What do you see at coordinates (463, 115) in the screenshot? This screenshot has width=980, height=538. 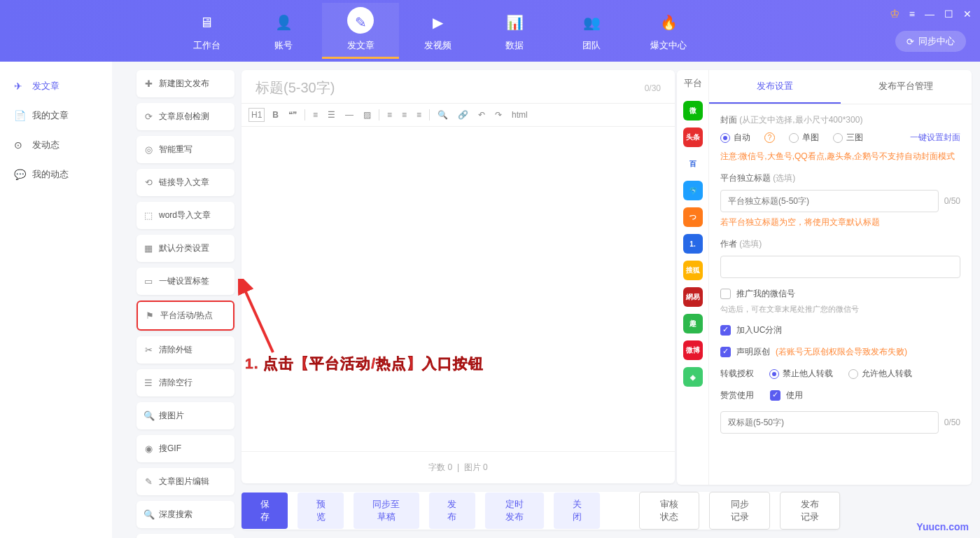 I see `link-button: 🔗` at bounding box center [463, 115].